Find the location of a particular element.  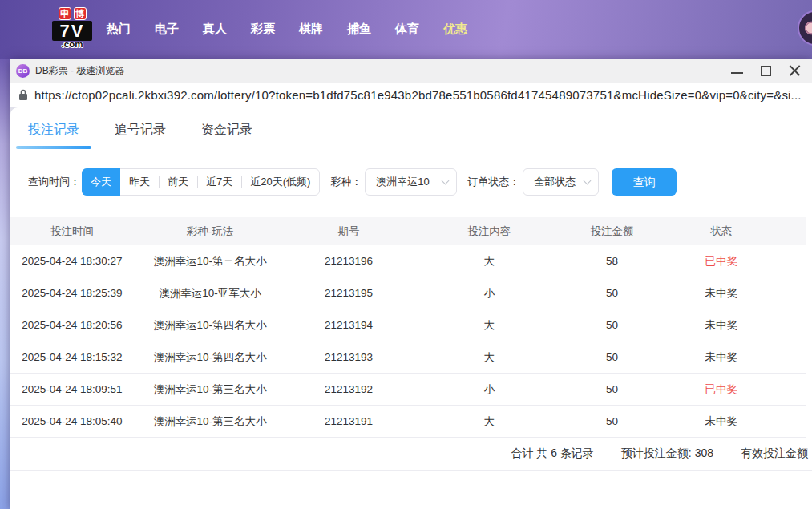

time-option-yesterday: 昨天 is located at coordinates (139, 182).